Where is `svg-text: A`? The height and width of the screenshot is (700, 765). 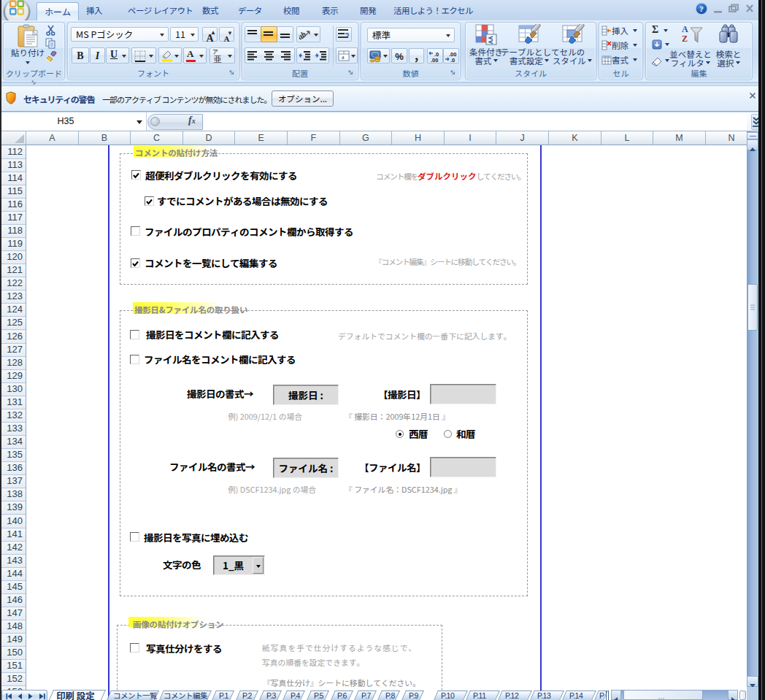 svg-text: A is located at coordinates (685, 29).